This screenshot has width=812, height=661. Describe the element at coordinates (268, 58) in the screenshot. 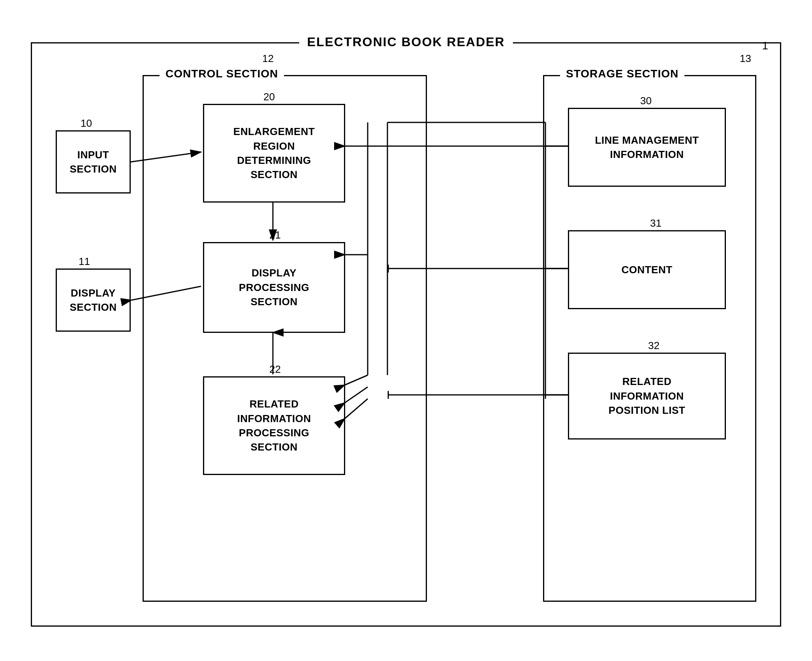

I see `ref-12: 12` at that location.